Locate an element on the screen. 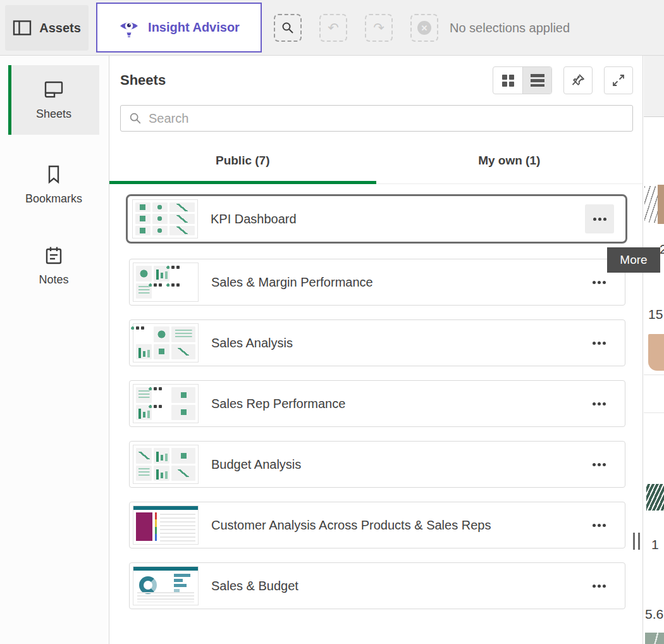  background-toolbar-fragment is located at coordinates (654, 86).